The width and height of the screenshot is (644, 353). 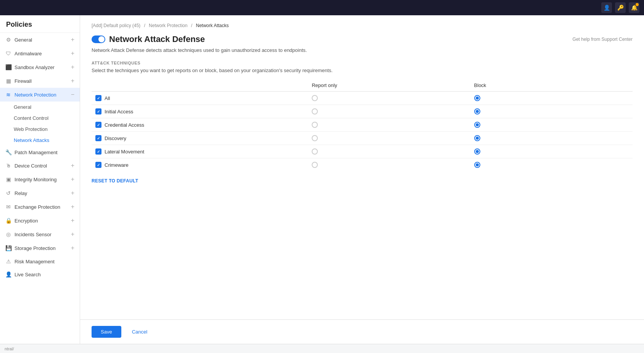 What do you see at coordinates (40, 179) in the screenshot?
I see `sidebar: Policies ⚙ General + 🛡 Antimalware + ⬛ S…` at bounding box center [40, 179].